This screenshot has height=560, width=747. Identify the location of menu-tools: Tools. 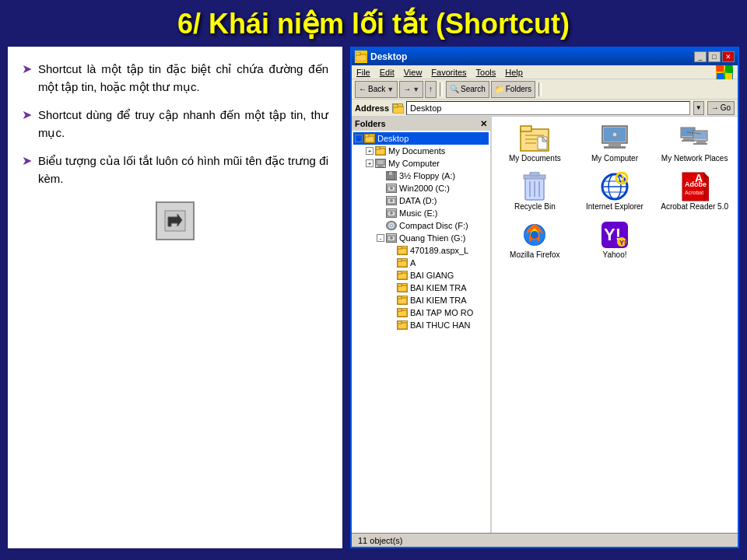
(486, 72).